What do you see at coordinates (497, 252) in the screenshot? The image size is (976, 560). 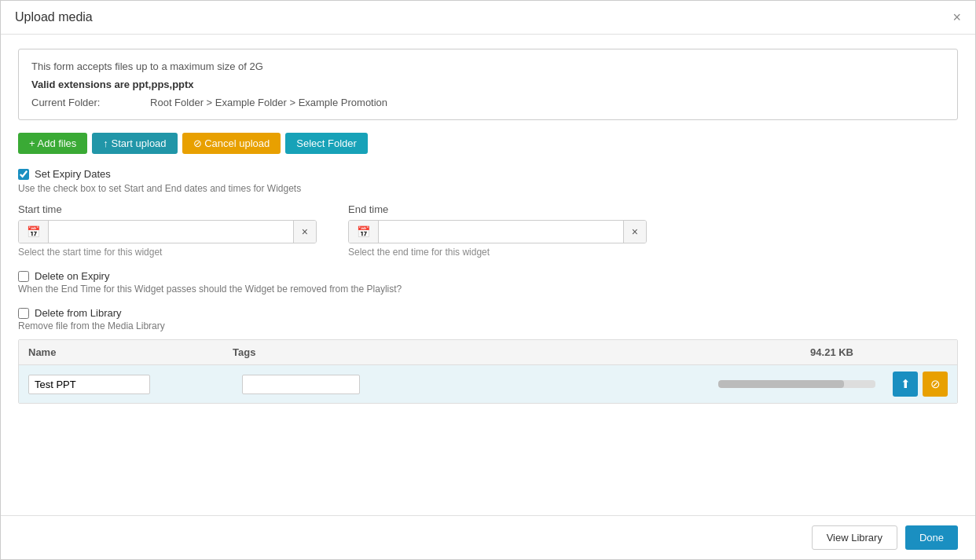 I see `end-time-hint: Select the end time for this widget` at bounding box center [497, 252].